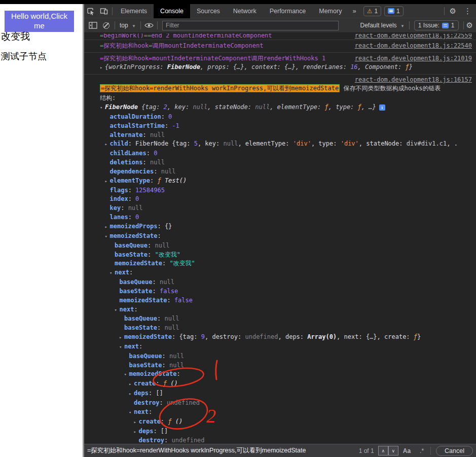 Image resolution: width=476 pixels, height=457 pixels. Describe the element at coordinates (468, 11) in the screenshot. I see `devtools-menu-icon: ⋮` at that location.